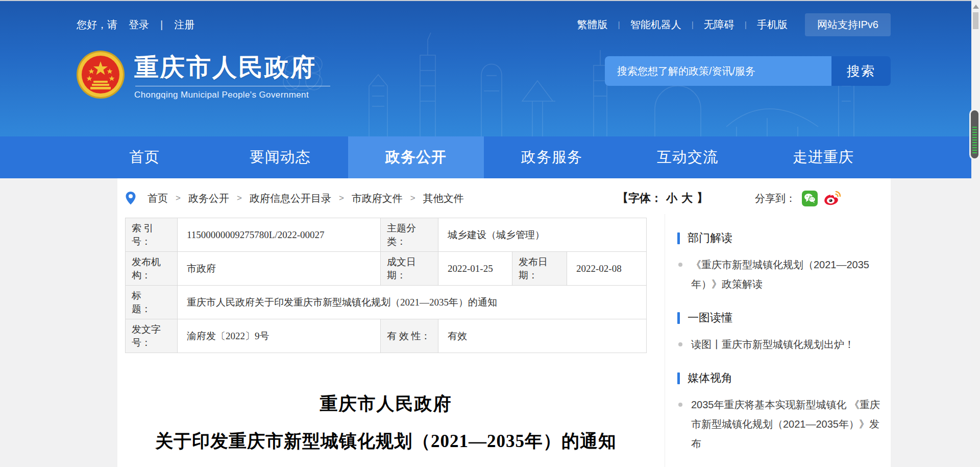  I want to click on breadcrumb-tools: 【字体： 小 大 】 分享到：, so click(729, 198).